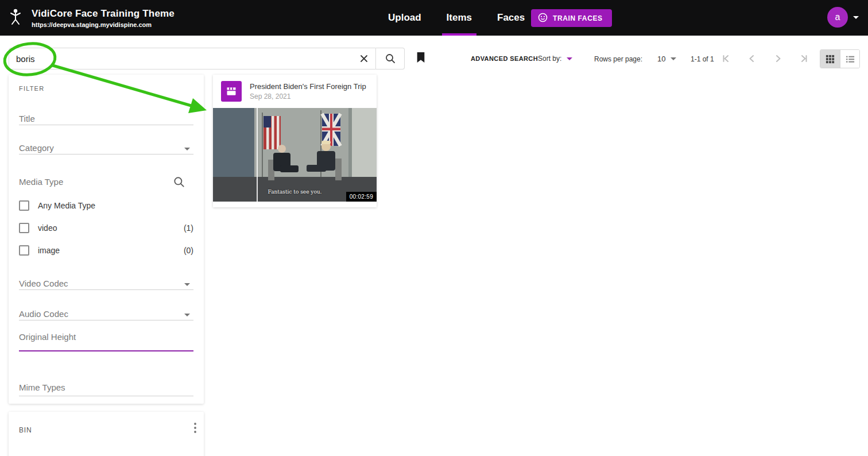 The width and height of the screenshot is (868, 456). I want to click on clear-search-button, so click(364, 59).